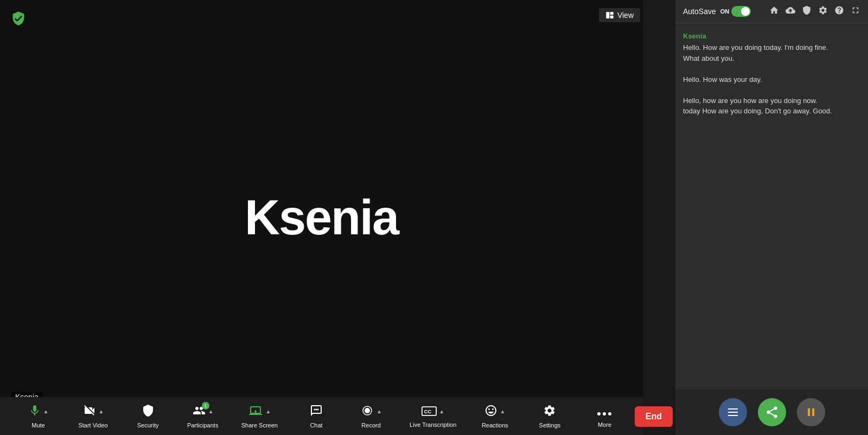 This screenshot has height=435, width=868. I want to click on transcription-label: Live Transcription, so click(433, 425).